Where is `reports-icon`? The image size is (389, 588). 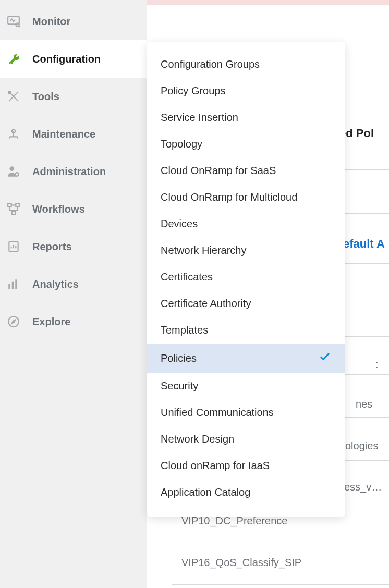 reports-icon is located at coordinates (14, 247).